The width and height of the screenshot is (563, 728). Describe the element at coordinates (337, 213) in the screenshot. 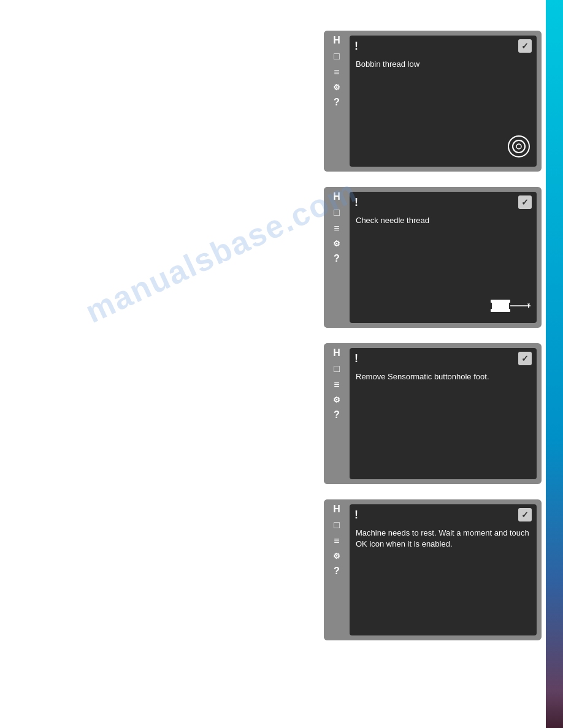

I see `sidebar-stitch-2: □` at that location.